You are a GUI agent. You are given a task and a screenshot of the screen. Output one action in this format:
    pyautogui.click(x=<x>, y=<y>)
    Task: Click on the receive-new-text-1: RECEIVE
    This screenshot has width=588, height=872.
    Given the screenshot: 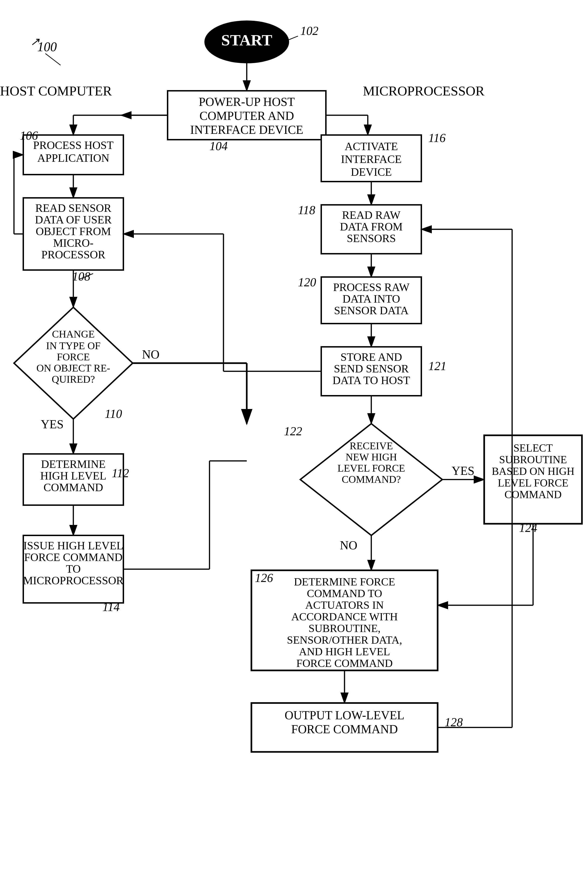 What is the action you would take?
    pyautogui.click(x=371, y=446)
    